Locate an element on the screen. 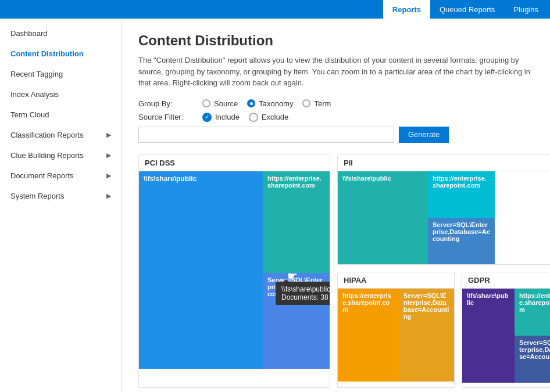  sidebar-item-document-reports: Document Reports ▶ is located at coordinates (60, 175).